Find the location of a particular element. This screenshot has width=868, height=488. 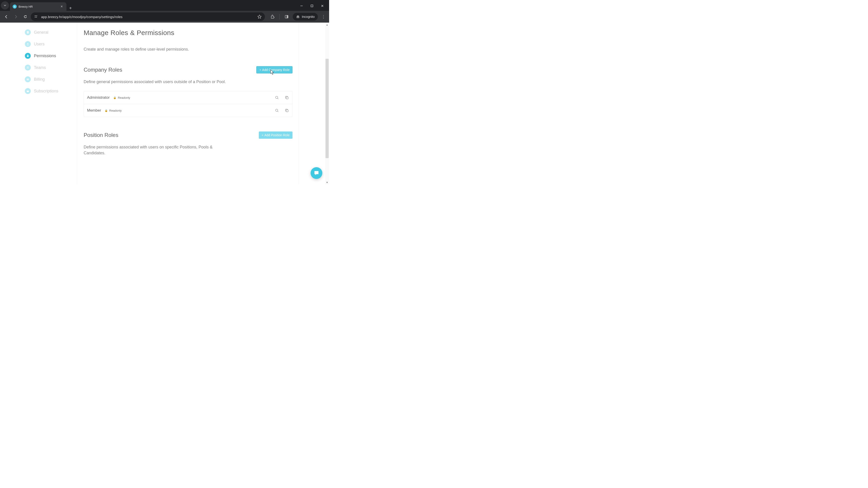

scroll-up-arrow: ▲ is located at coordinates (327, 25).